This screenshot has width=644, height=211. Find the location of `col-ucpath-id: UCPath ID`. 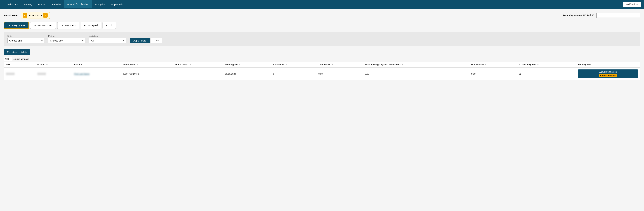

col-ucpath-id: UCPath ID is located at coordinates (54, 65).